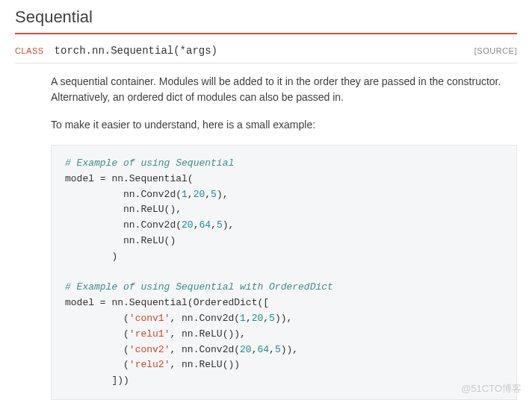 The image size is (532, 400). I want to click on code-str: 'conv1', so click(149, 318).